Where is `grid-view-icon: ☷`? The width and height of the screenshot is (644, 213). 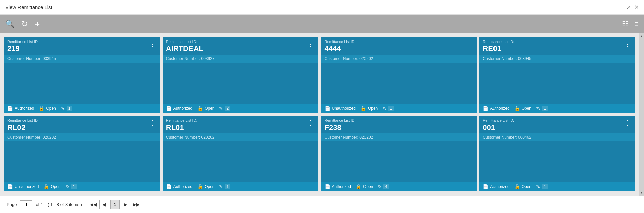
grid-view-icon: ☷ is located at coordinates (626, 24).